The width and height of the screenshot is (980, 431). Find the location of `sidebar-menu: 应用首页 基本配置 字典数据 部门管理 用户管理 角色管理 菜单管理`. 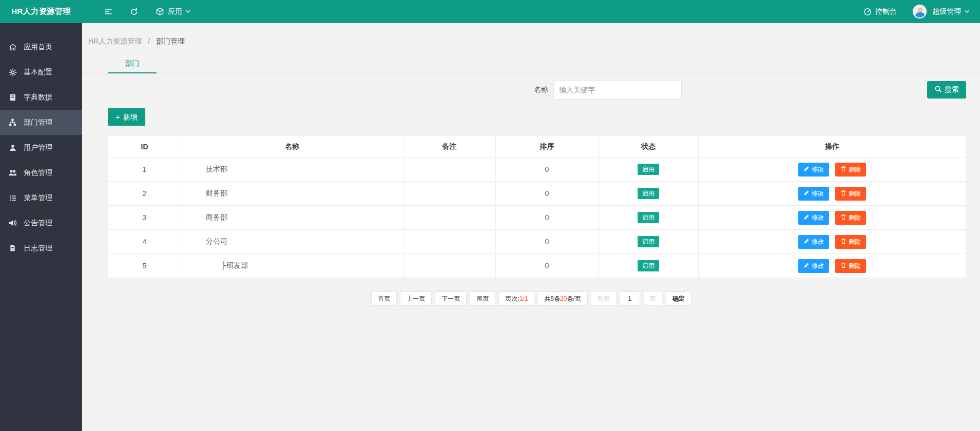

sidebar-menu: 应用首页 基本配置 字典数据 部门管理 用户管理 角色管理 菜单管理 is located at coordinates (41, 227).